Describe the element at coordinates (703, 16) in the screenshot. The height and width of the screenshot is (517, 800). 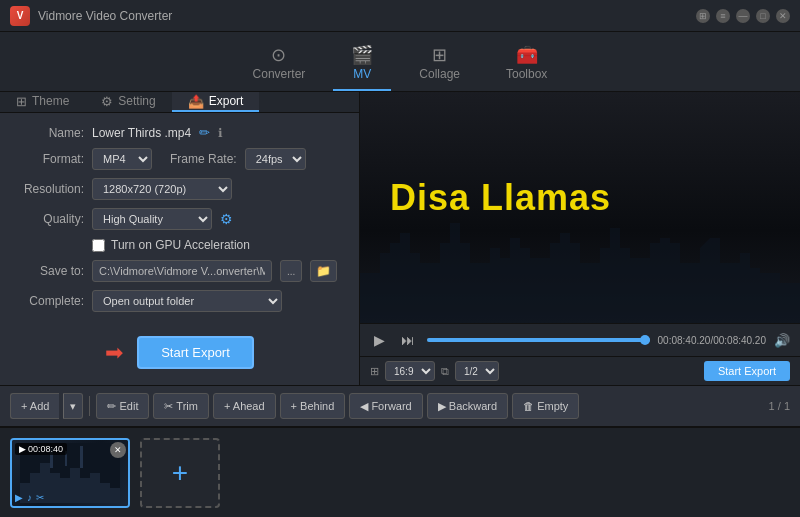
I see `grid-button: ⊞` at that location.